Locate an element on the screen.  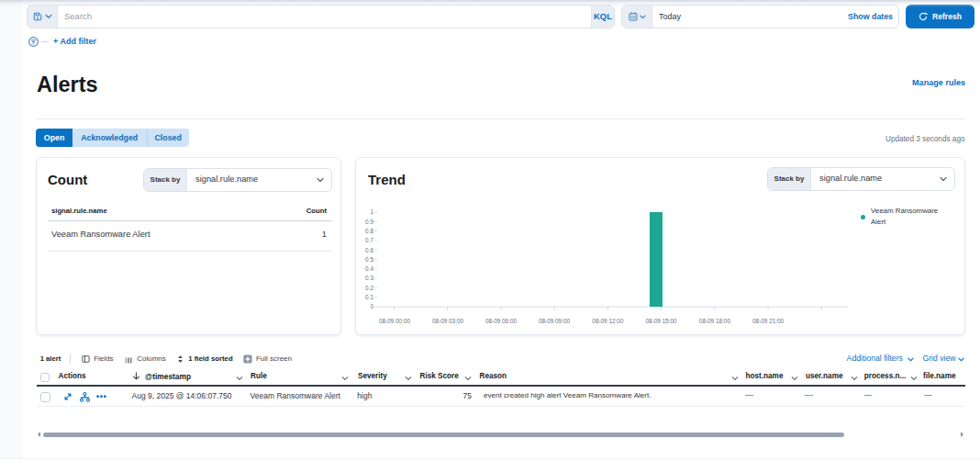
svg-text: 0.4 is located at coordinates (369, 268).